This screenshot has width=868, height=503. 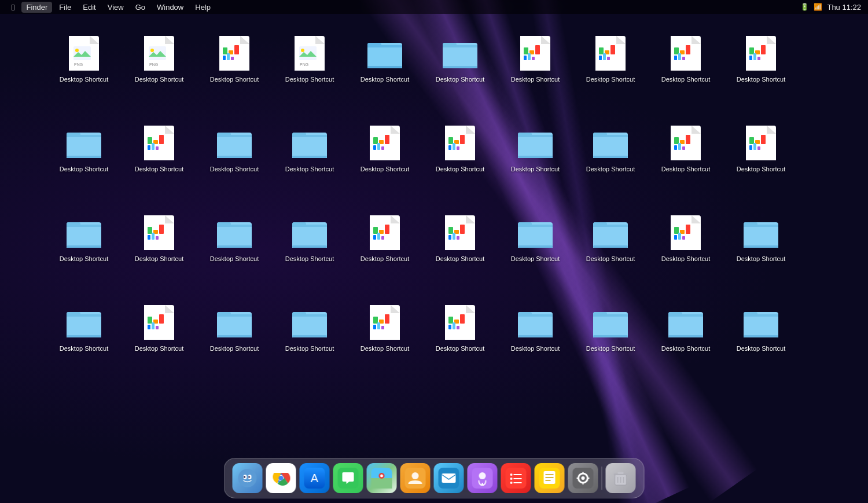 I want to click on desktop-icon-1: PNG Desktop Shortcut, so click(x=159, y=71).